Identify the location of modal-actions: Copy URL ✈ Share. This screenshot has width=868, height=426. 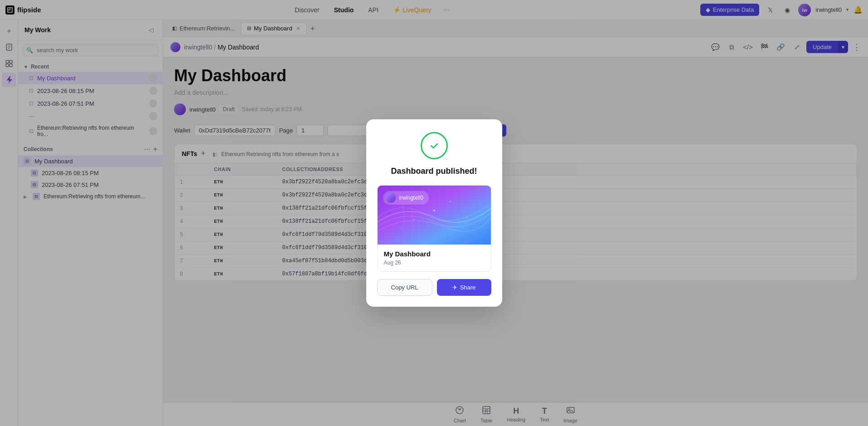
(434, 288).